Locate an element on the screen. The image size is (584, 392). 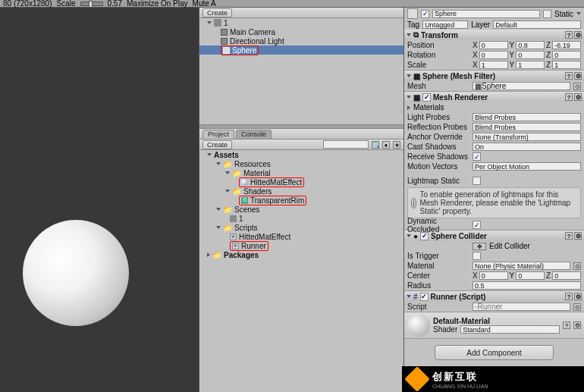
material-preview is located at coordinates (419, 325).